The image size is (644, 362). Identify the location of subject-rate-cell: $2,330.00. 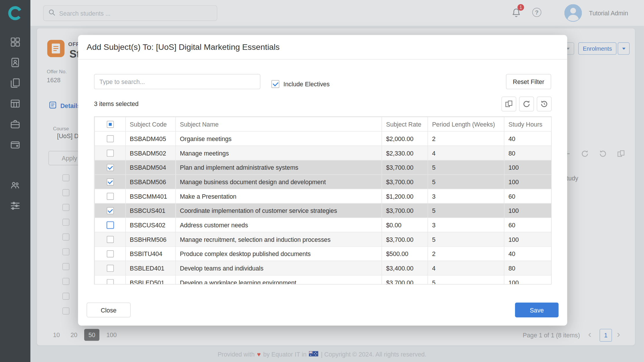
(405, 153).